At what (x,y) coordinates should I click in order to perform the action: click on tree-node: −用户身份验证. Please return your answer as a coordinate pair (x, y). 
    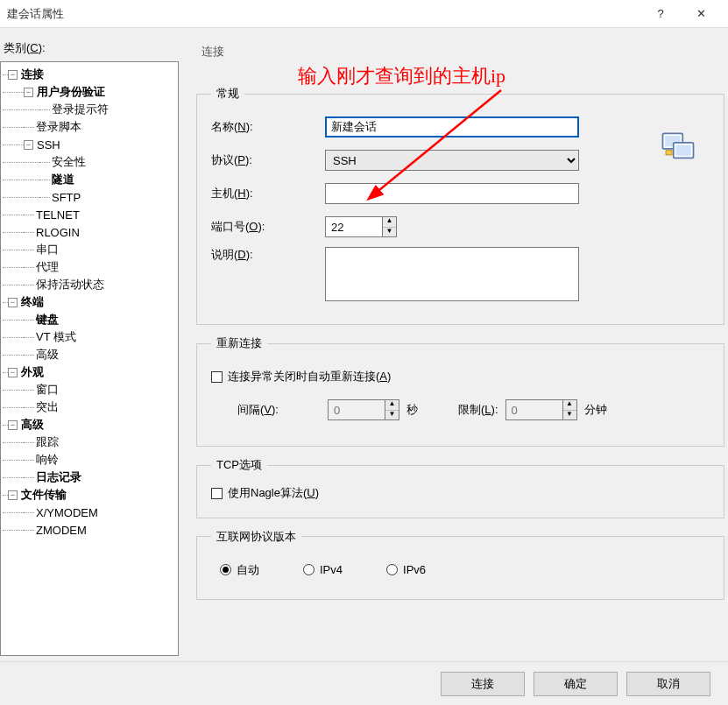
    Looking at the image, I should click on (89, 92).